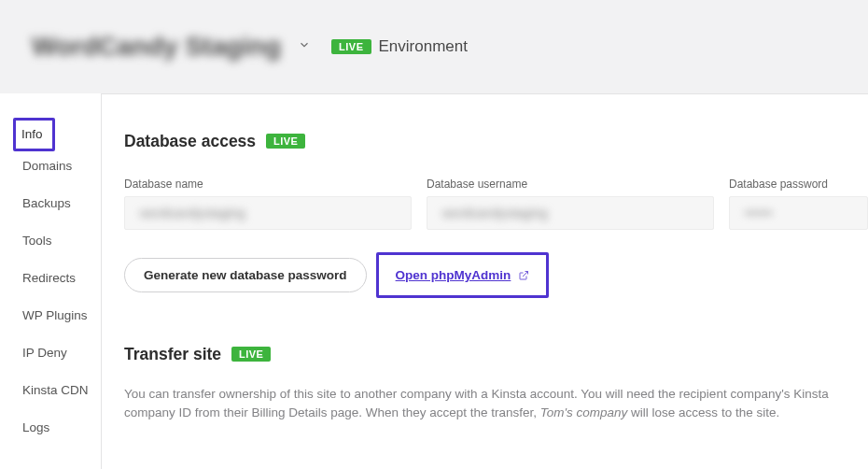 Image resolution: width=868 pixels, height=469 pixels. I want to click on db-actions: Generate new database password Open phpM…, so click(497, 275).